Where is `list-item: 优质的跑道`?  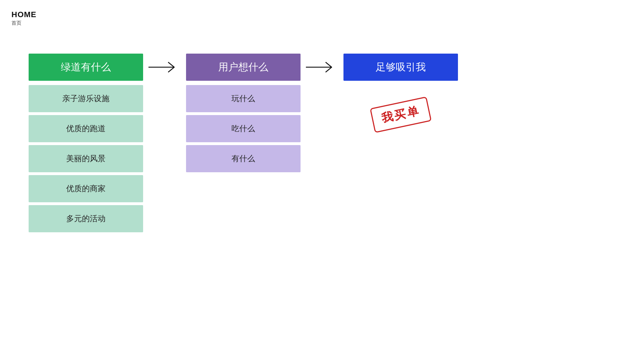
list-item: 优质的跑道 is located at coordinates (86, 129).